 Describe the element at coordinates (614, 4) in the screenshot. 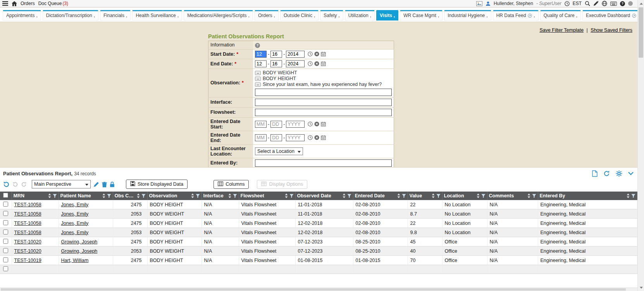

I see `keyboard-icon` at that location.